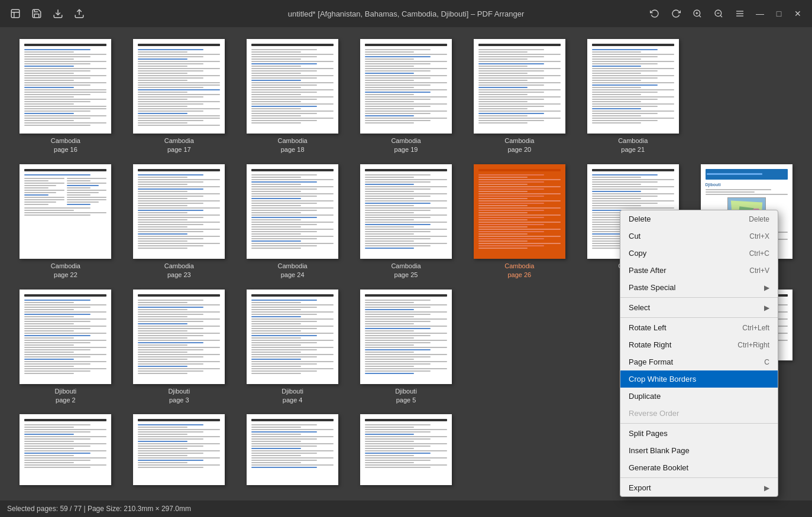 Image resolution: width=812 pixels, height=517 pixels. What do you see at coordinates (650, 345) in the screenshot?
I see `rotate-right-label: Rotate Right` at bounding box center [650, 345].